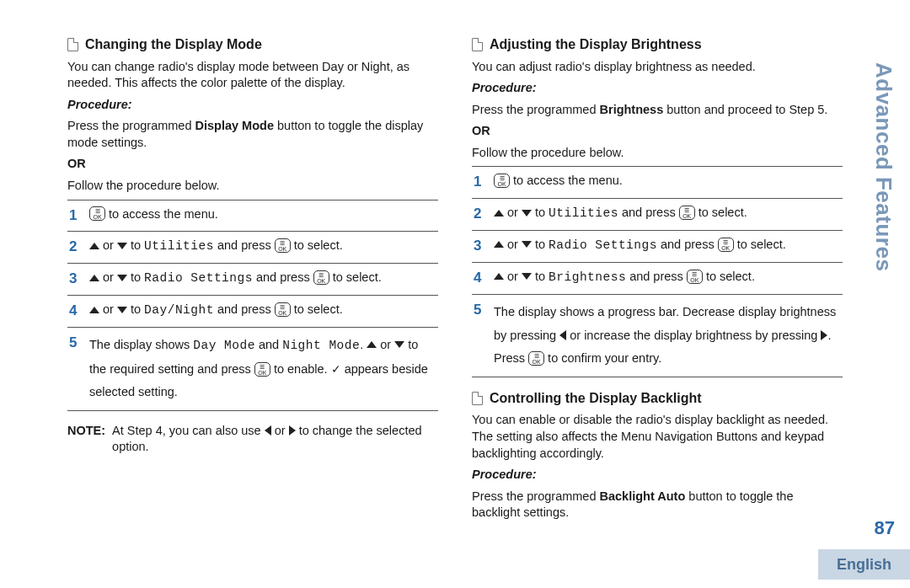 The image size is (910, 588). Describe the element at coordinates (657, 436) in the screenshot. I see `intro-text: You can enable or disable the radio's di…` at that location.